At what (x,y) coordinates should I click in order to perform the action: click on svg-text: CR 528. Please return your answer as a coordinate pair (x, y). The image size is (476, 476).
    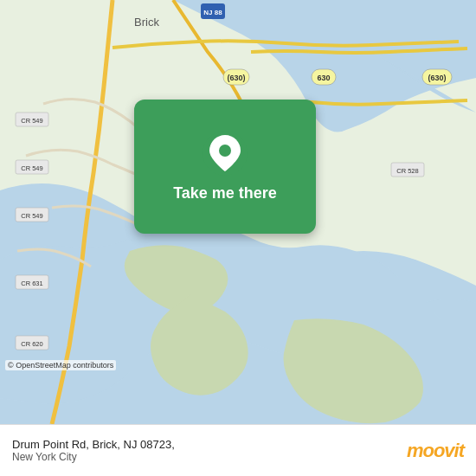
    Looking at the image, I should click on (407, 171).